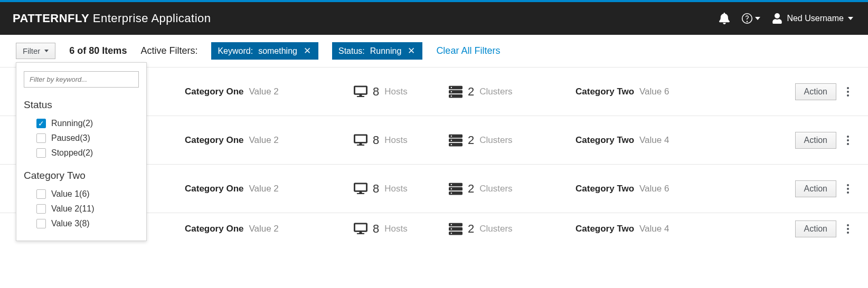  What do you see at coordinates (152, 18) in the screenshot?
I see `brand-light: Enterprise Application` at bounding box center [152, 18].